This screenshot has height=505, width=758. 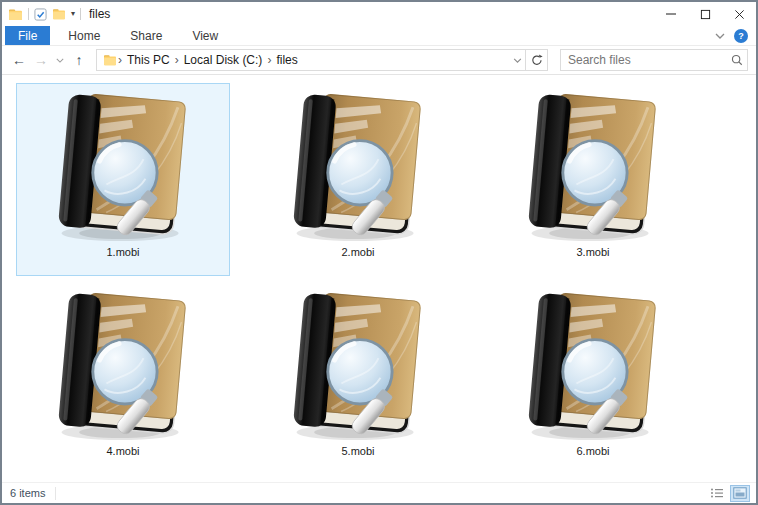 I want to click on tab-share: Share, so click(x=146, y=36).